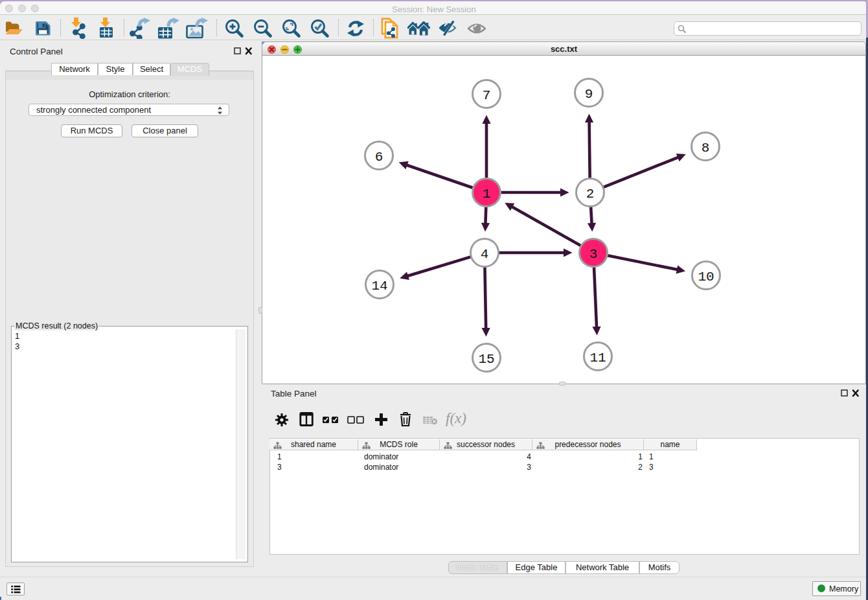 The image size is (868, 600). Describe the element at coordinates (591, 194) in the screenshot. I see `svg-text: 2` at that location.